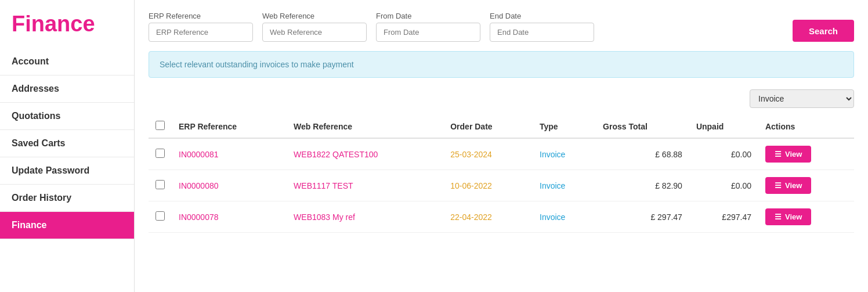 The height and width of the screenshot is (292, 868). What do you see at coordinates (428, 27) in the screenshot?
I see `from-date-filter-group: From Date` at bounding box center [428, 27].